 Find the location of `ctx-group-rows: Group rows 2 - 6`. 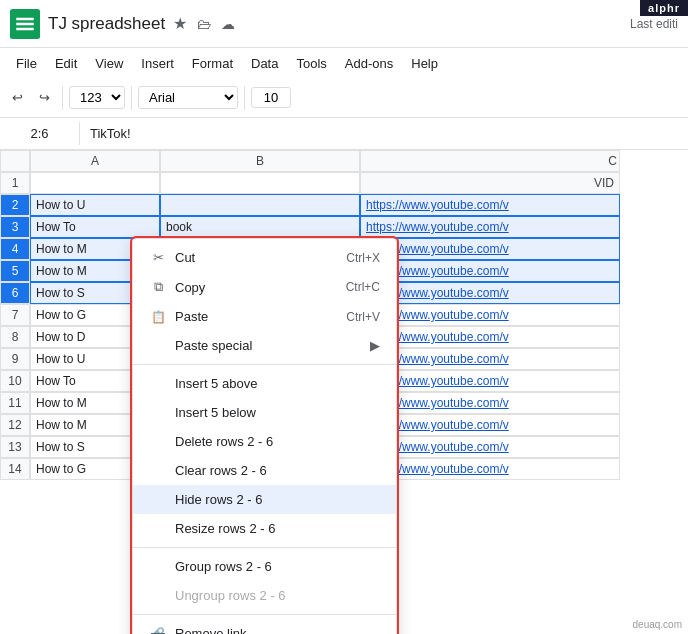

ctx-group-rows: Group rows 2 - 6 is located at coordinates (264, 566).